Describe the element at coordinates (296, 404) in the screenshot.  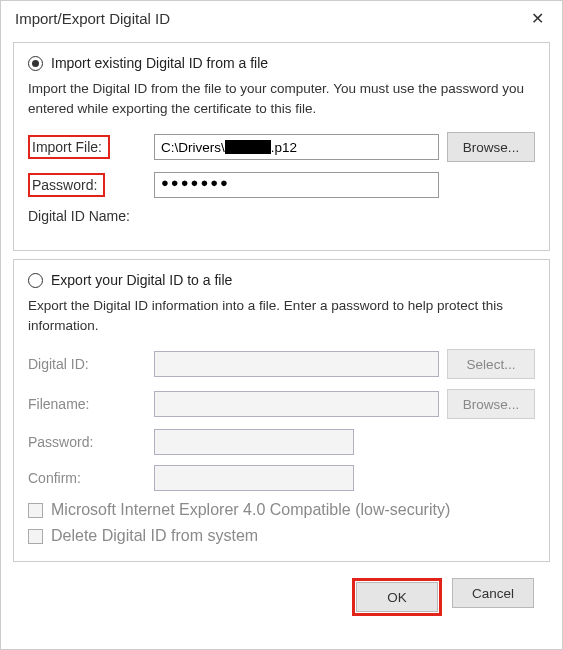
I see `export-filename-input` at that location.